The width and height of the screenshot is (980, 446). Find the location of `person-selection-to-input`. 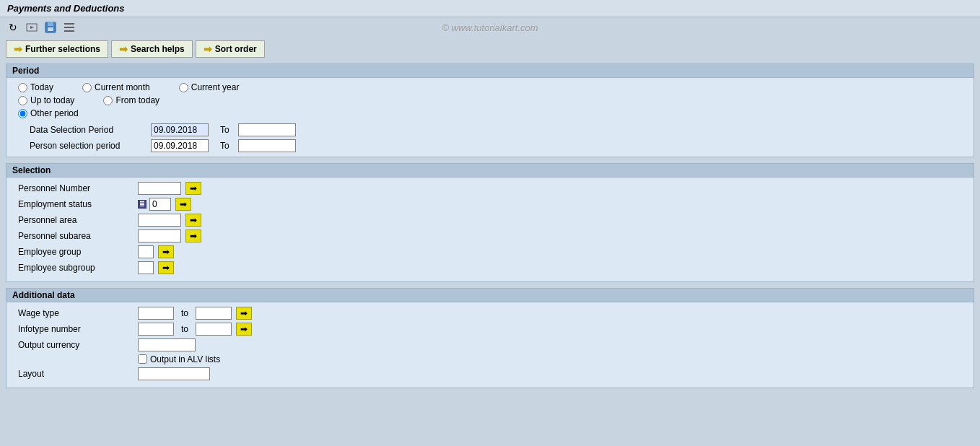

person-selection-to-input is located at coordinates (267, 146).